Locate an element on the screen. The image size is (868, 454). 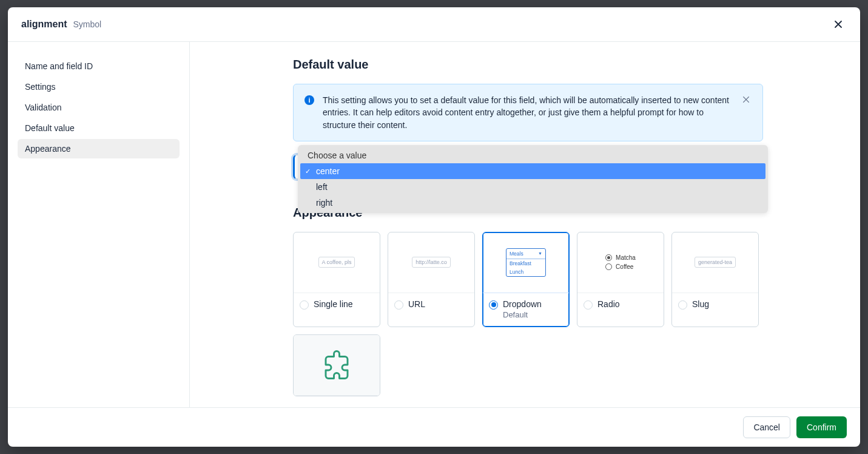
preview-dropdown-item: Lunch is located at coordinates (526, 272).